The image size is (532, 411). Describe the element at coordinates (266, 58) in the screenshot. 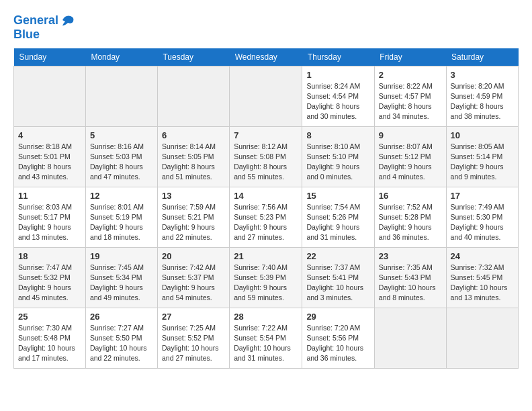

I see `weekday-header-row: SundayMondayTuesdayWednesdayThursdayFrid…` at that location.